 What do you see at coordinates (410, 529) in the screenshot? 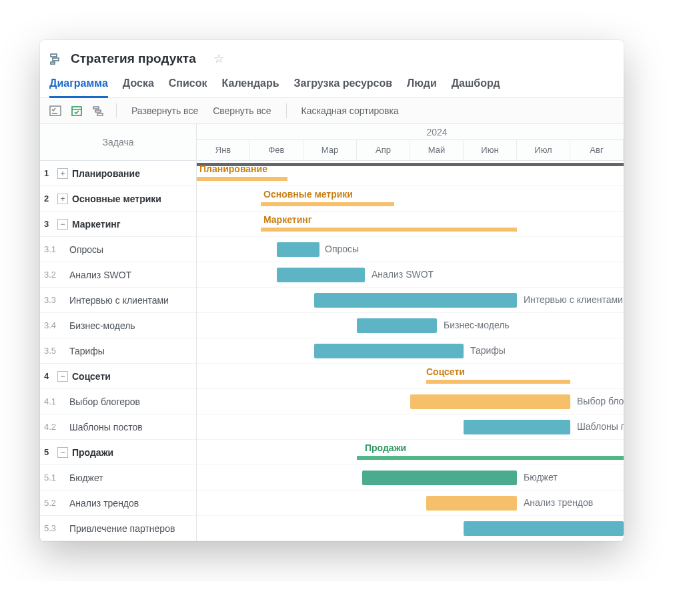
I see `gantt-row-5-3: Привлечение партнеров` at bounding box center [410, 529].